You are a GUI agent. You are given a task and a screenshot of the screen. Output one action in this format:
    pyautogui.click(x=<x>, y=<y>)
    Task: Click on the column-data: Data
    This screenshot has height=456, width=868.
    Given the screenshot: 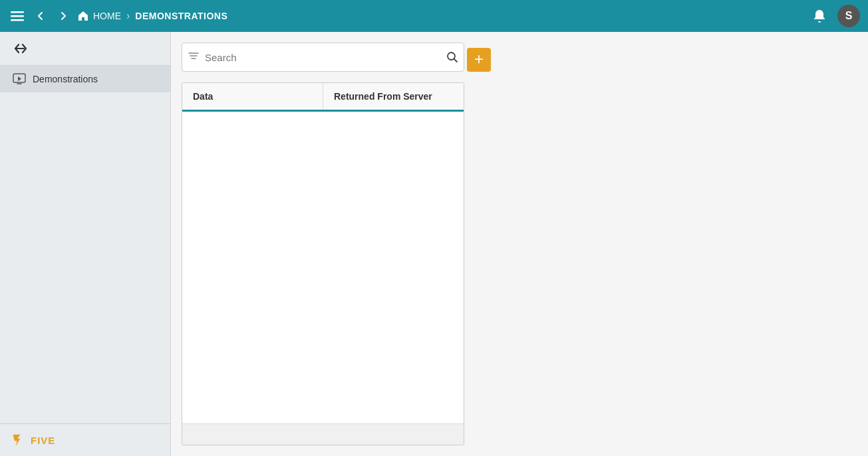 What is the action you would take?
    pyautogui.click(x=253, y=96)
    